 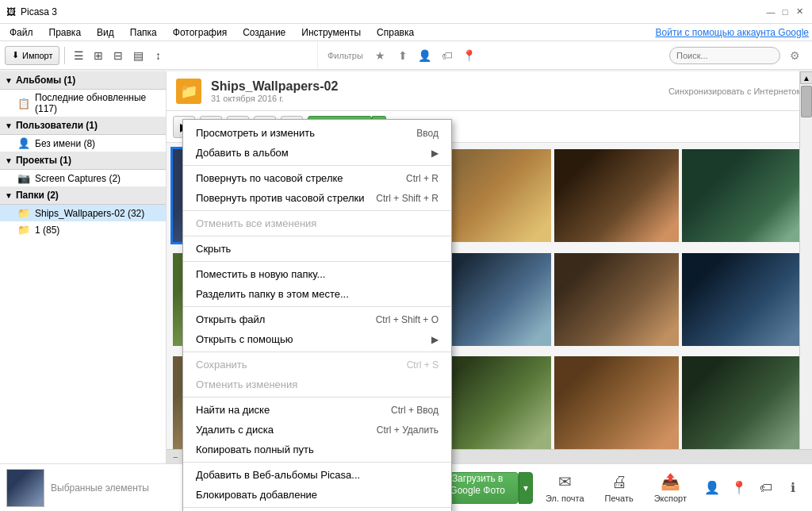 What do you see at coordinates (281, 198) in the screenshot?
I see `ctx-rotate-ccw-label: Повернуть против часовой стрелки` at bounding box center [281, 198].